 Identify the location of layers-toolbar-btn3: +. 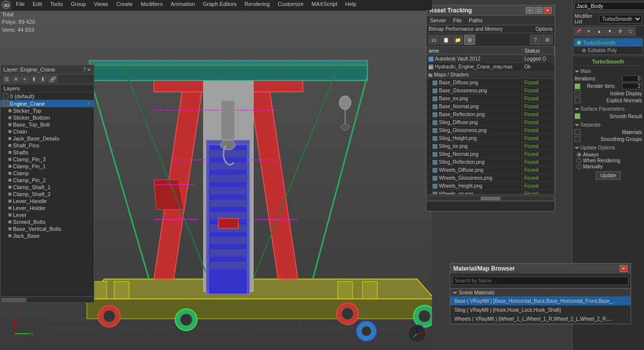
(25, 79).